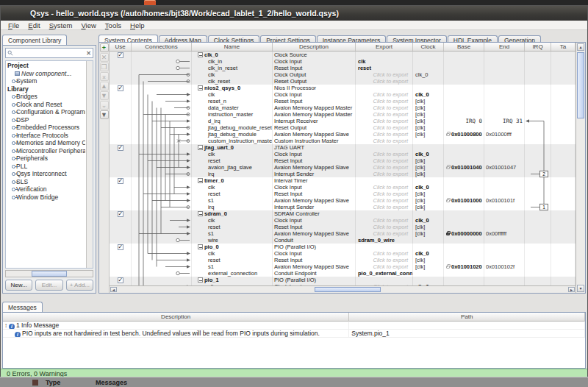  Describe the element at coordinates (35, 40) in the screenshot. I see `tab-component-library: Component Library` at that location.